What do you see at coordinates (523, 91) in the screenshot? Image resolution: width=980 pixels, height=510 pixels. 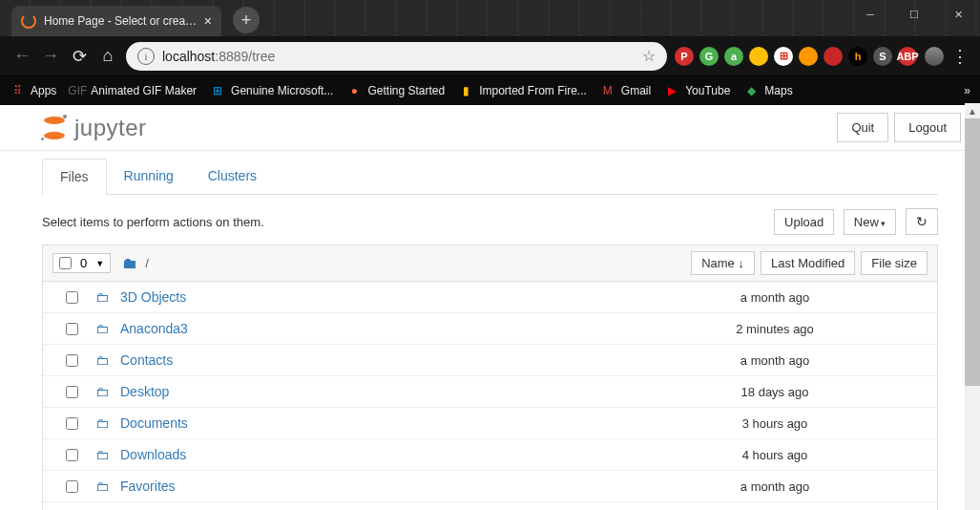 I see `bookmark-item: ▮Imported From Fire...` at bounding box center [523, 91].